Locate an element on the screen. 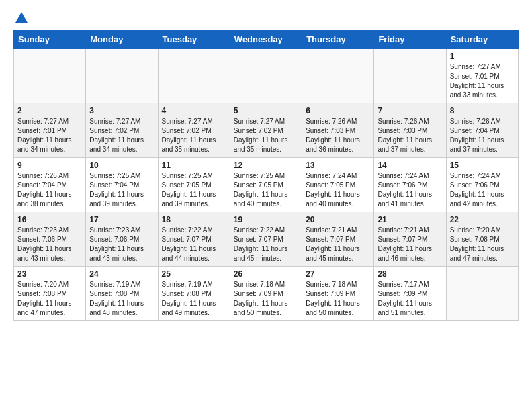 The width and height of the screenshot is (532, 411). day-number: 9 is located at coordinates (50, 165).